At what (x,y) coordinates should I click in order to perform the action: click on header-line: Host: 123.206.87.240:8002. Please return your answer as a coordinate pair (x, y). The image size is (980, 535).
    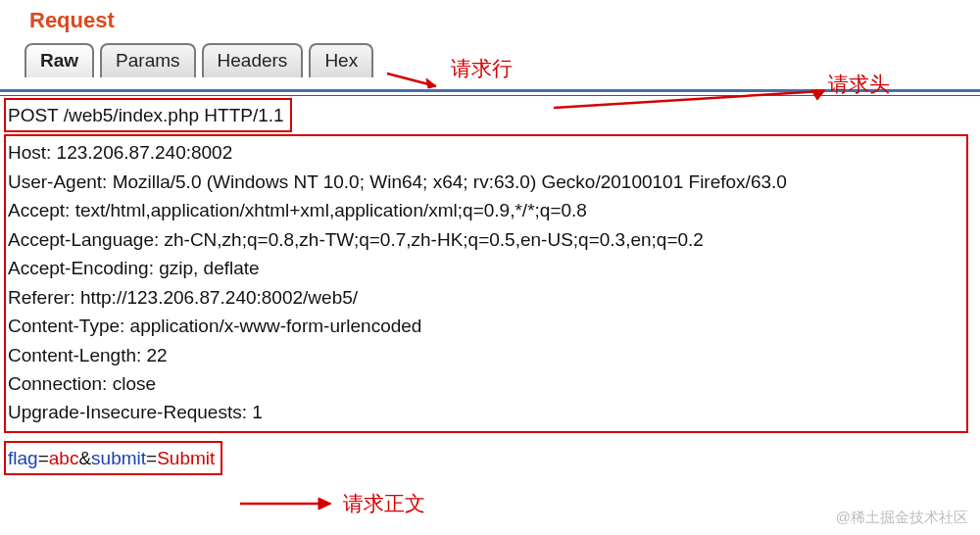
    Looking at the image, I should click on (484, 153).